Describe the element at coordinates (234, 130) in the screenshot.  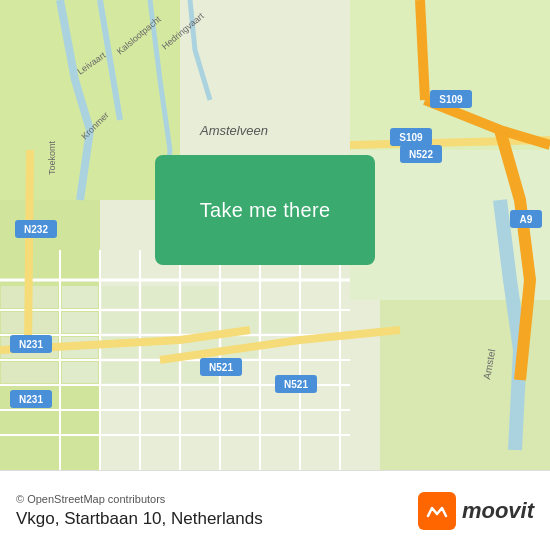
I see `svg-text: Amstelveen` at that location.